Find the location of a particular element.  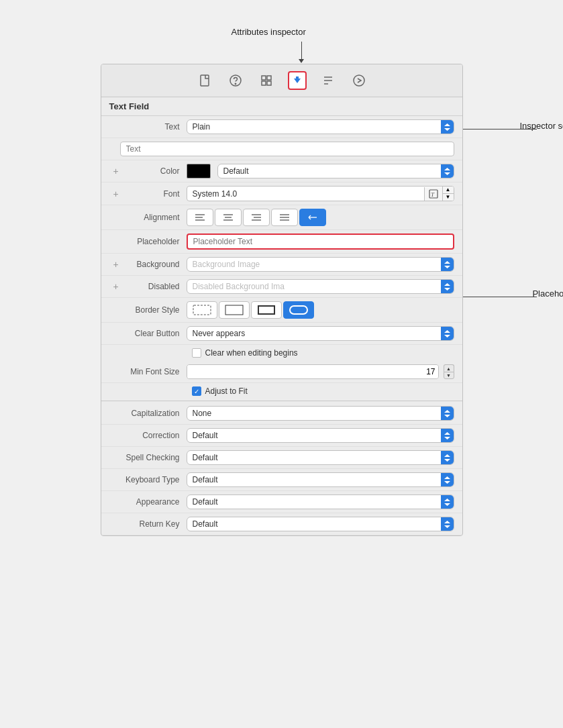

spell-checking-value: Default is located at coordinates (314, 458).